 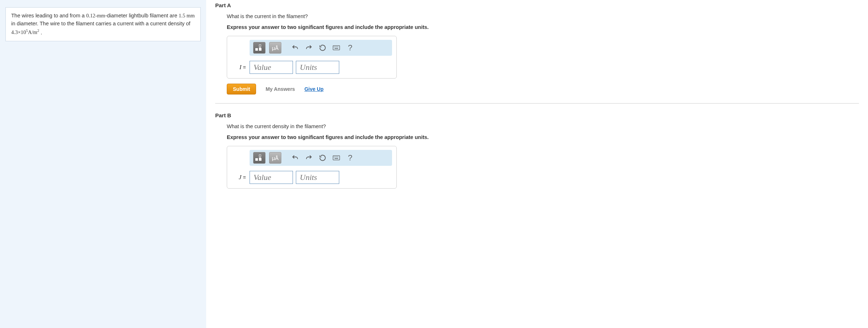 I want to click on answer-box-b: μÅ ?, so click(x=312, y=167).